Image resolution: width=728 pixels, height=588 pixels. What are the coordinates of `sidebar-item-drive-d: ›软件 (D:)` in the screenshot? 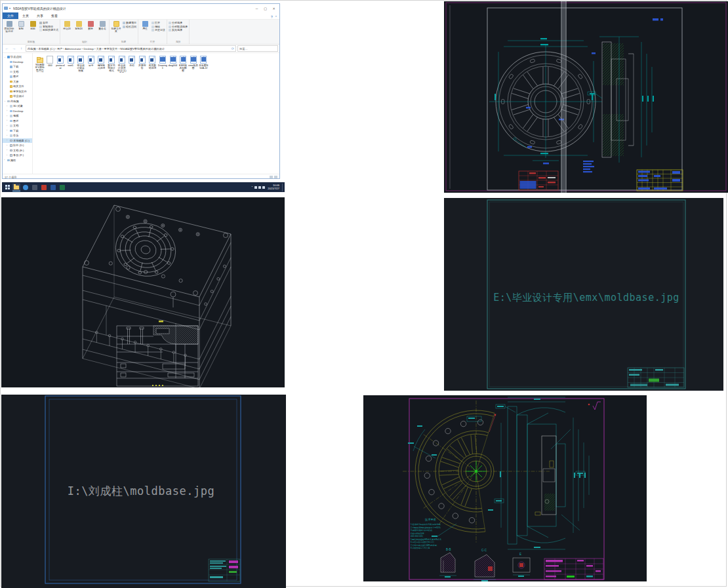 It's located at (17, 146).